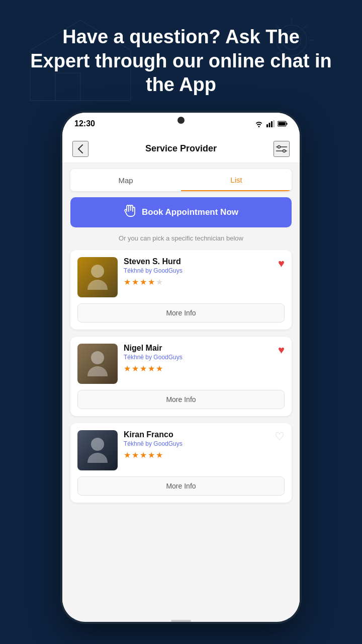 This screenshot has height=644, width=362. Describe the element at coordinates (181, 290) in the screenshot. I see `provider-card-steven: Steven S. Hurd Tékhnē by GoodGuys ★ ★ ★ …` at that location.